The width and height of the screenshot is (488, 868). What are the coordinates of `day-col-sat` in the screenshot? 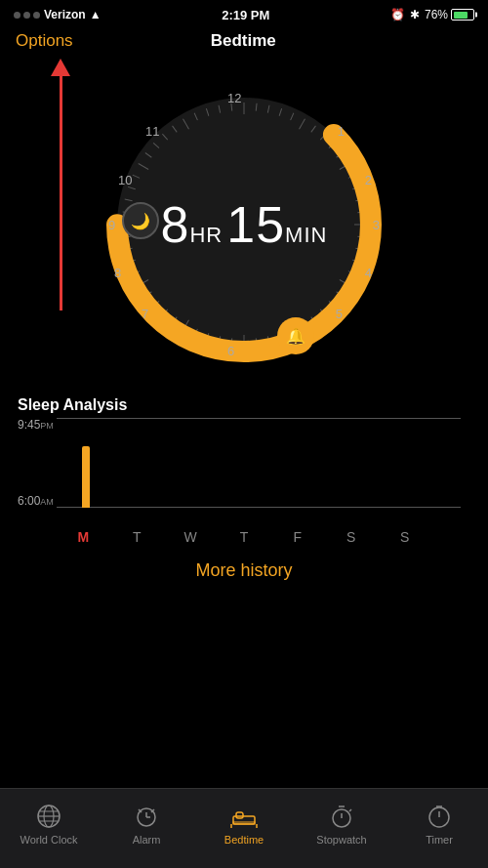 It's located at (375, 463).